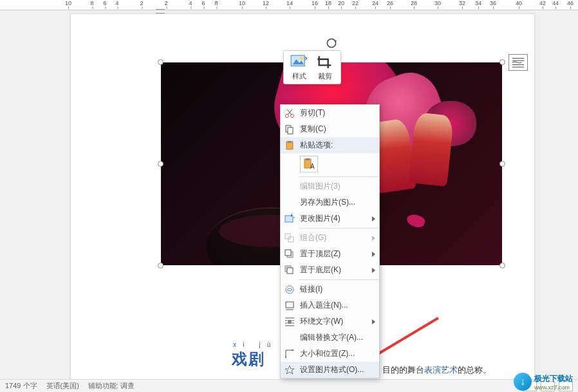  I want to click on paste-keep-text-button: A, so click(309, 164).